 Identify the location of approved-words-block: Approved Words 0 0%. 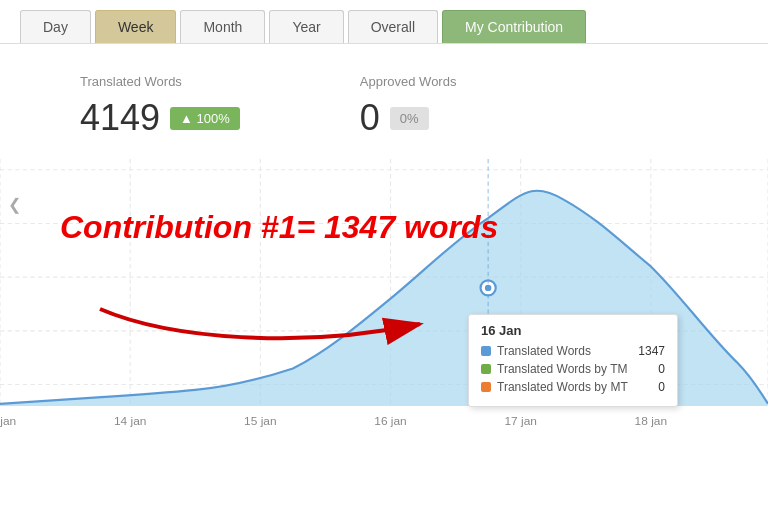
(408, 106).